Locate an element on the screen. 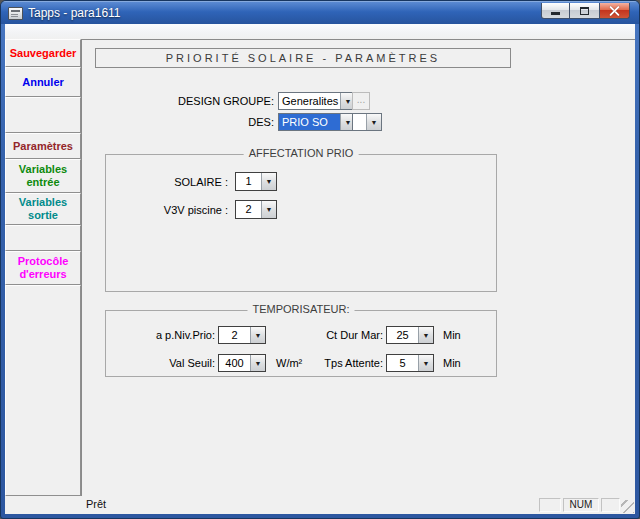  des-label: DES: is located at coordinates (228, 122).